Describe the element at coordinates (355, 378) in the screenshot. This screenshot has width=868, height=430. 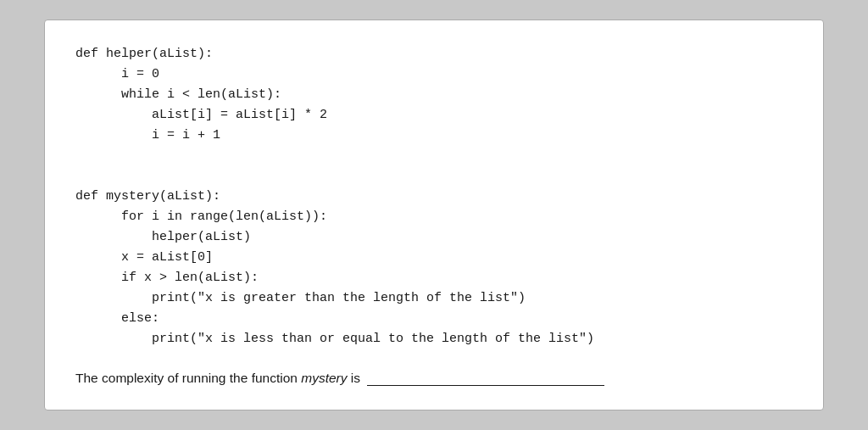
I see `question-suffix: is` at that location.